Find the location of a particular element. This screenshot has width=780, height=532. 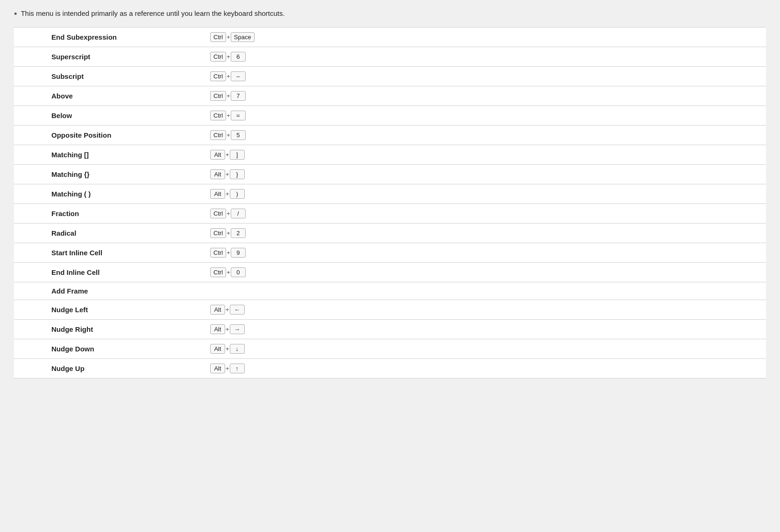

kbd-key: ↑ is located at coordinates (237, 369).